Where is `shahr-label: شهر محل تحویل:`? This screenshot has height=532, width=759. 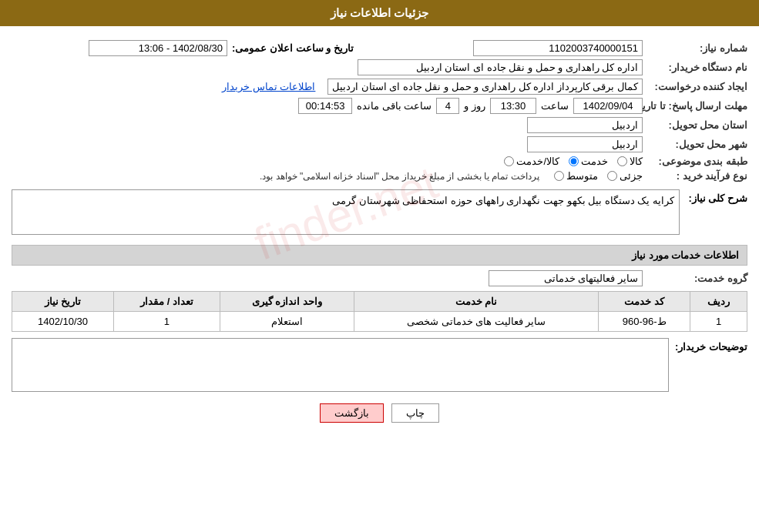 shahr-label: شهر محل تحویل: is located at coordinates (697, 145).